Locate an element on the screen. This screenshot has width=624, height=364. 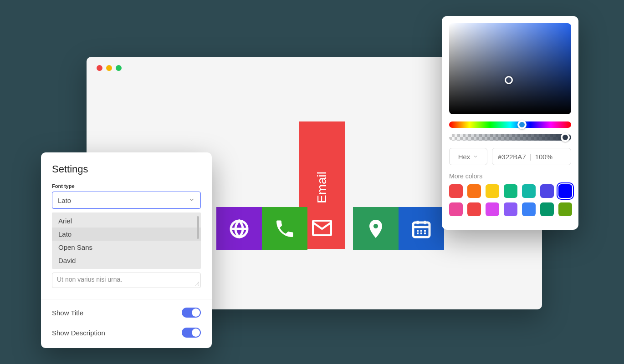
toggle-label-description: Show Description is located at coordinates (78, 333).